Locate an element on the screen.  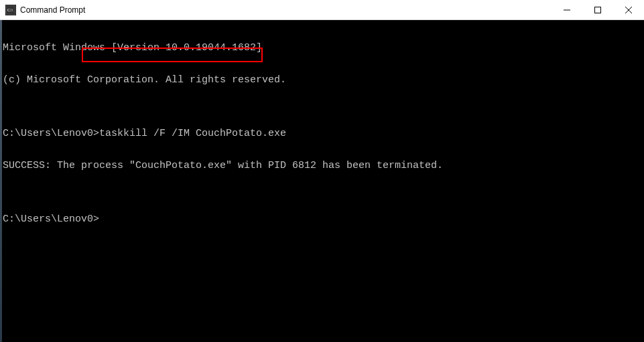
command-line-1: C:\Users\Lenov0>taskkill /F /IM CouchPot… is located at coordinates (322, 134).